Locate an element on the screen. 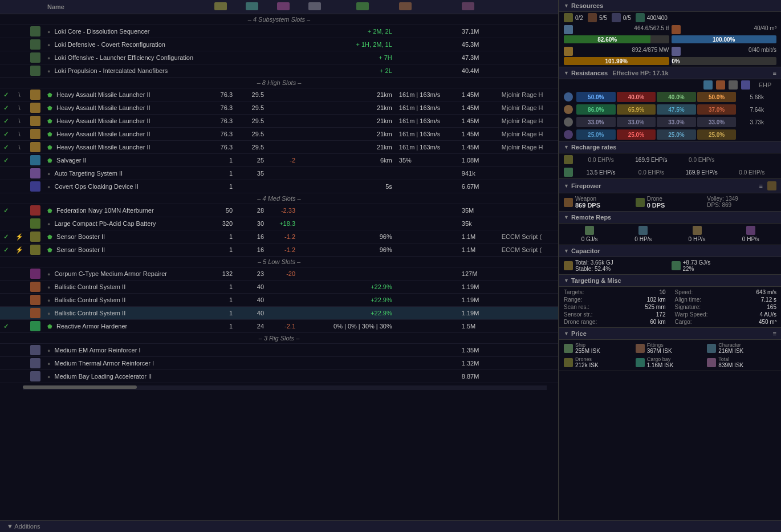 This screenshot has height=532, width=781. targets-row: Targets: 10 is located at coordinates (615, 292).